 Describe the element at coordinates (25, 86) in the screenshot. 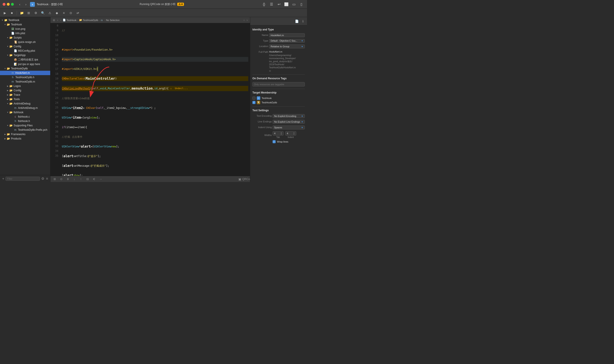

I see `sidebar-item-logos: ▶ 📂 Logos` at that location.